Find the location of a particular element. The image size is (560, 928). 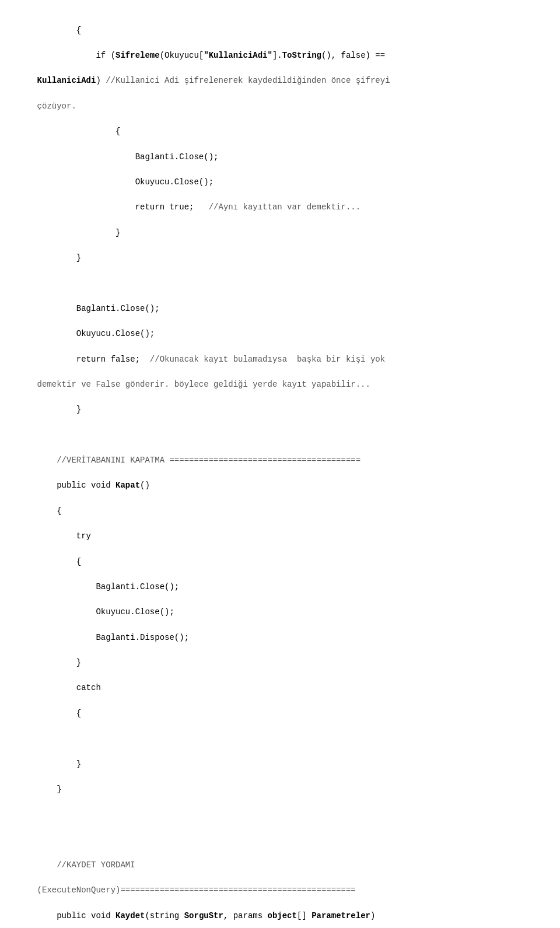

line-11: Baglanti.Close(); is located at coordinates (99, 309).